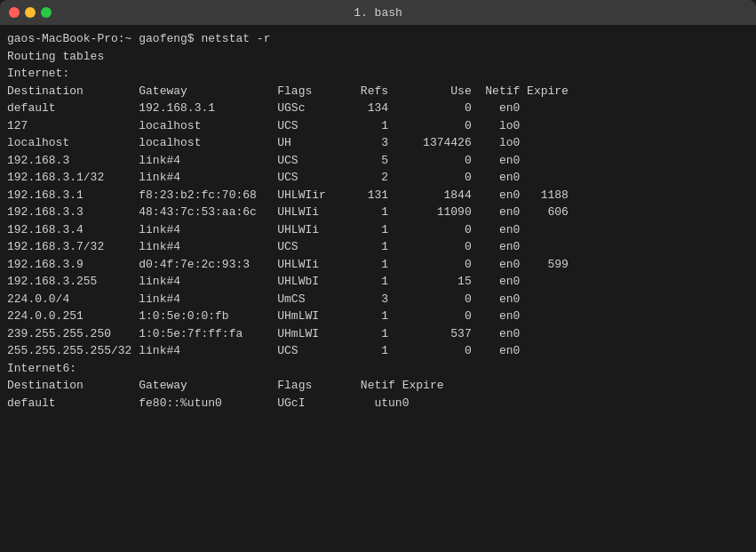 The height and width of the screenshot is (552, 756). Describe the element at coordinates (378, 212) in the screenshot. I see `terminal-line-row7: 192.168.3.3 48:43:7c:53:aa:6c UHLWIi 1 1…` at that location.